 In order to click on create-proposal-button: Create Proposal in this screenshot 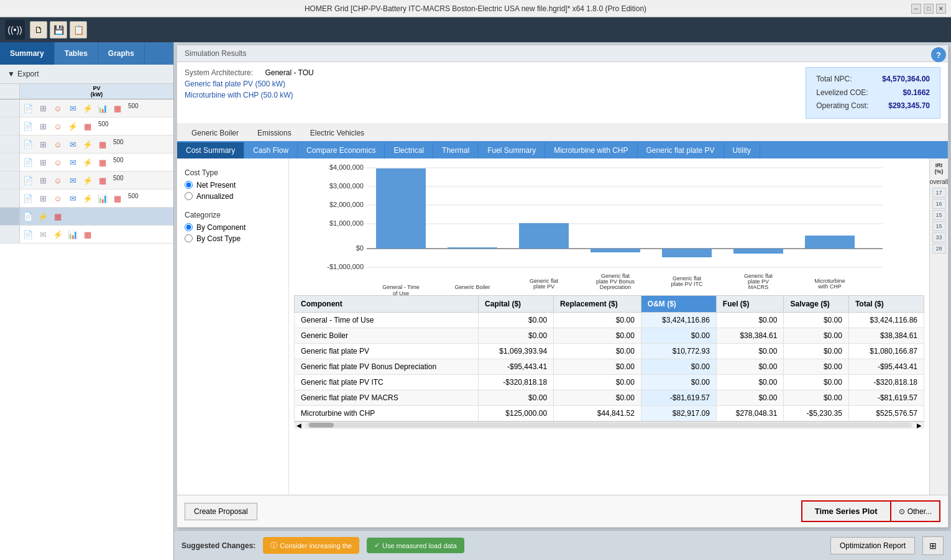, I will do `click(221, 512)`.